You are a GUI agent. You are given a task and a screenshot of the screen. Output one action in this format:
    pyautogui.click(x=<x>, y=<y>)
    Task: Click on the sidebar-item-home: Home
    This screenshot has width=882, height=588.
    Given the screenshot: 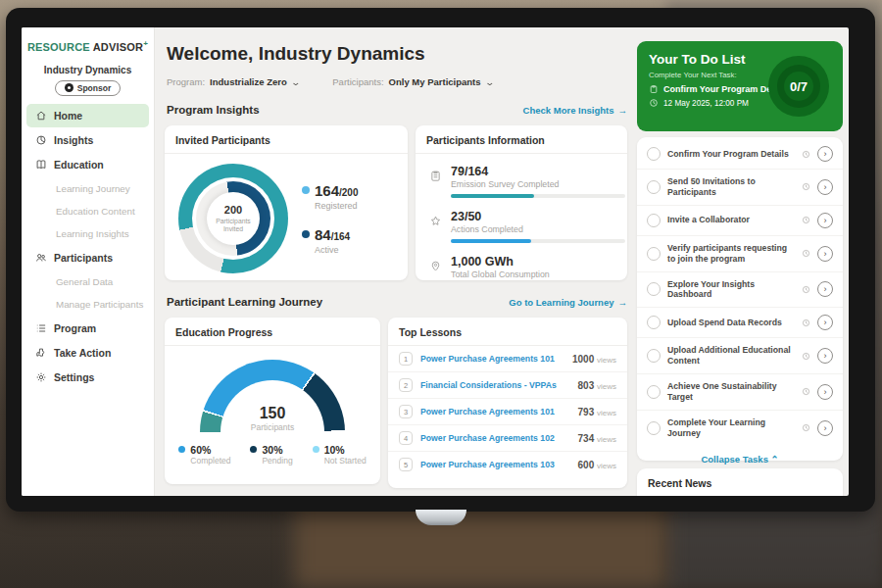 What is the action you would take?
    pyautogui.click(x=88, y=116)
    